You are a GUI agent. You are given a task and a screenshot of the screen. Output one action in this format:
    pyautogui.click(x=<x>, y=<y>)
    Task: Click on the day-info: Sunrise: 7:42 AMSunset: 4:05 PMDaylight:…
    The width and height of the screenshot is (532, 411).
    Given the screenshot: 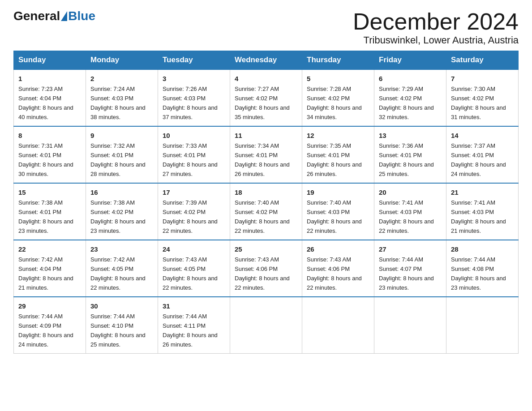 What is the action you would take?
    pyautogui.click(x=118, y=274)
    